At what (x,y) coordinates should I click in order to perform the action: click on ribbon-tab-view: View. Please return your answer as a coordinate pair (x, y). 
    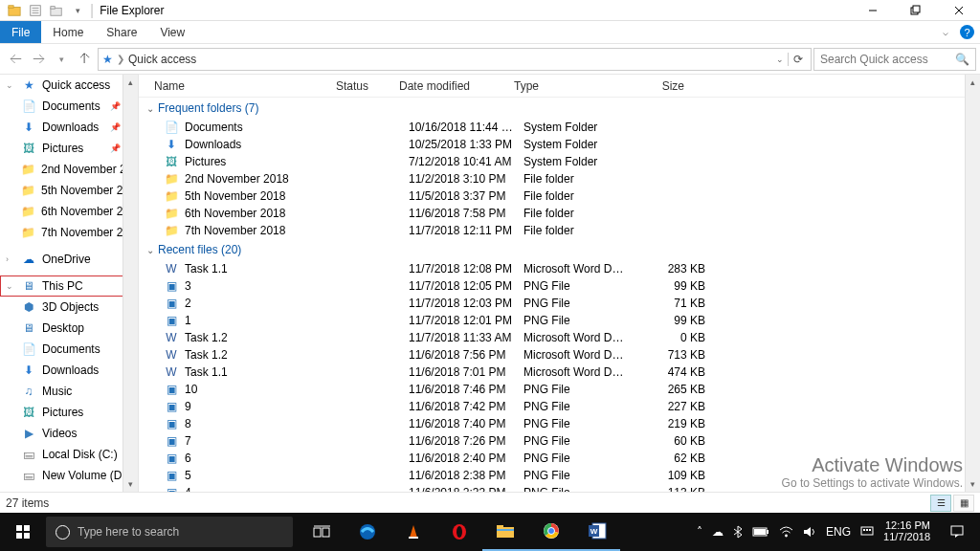
    Looking at the image, I should click on (172, 33).